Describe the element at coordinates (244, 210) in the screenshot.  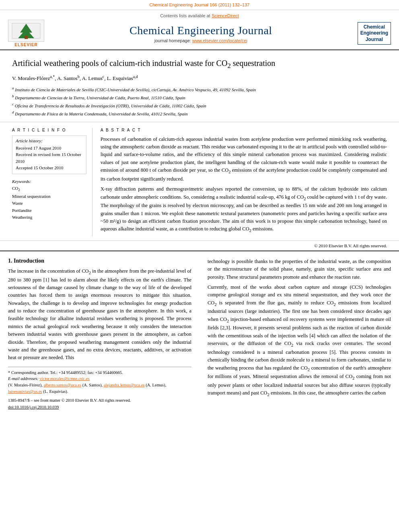
I see `abstract-paragraph-2: X-ray diffraction patterns and thermogra…` at that location.